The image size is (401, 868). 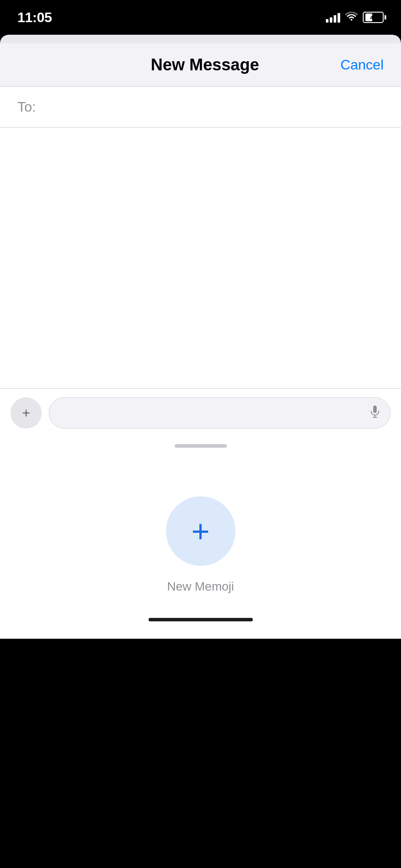 I want to click on signal-bars-icon, so click(x=333, y=17).